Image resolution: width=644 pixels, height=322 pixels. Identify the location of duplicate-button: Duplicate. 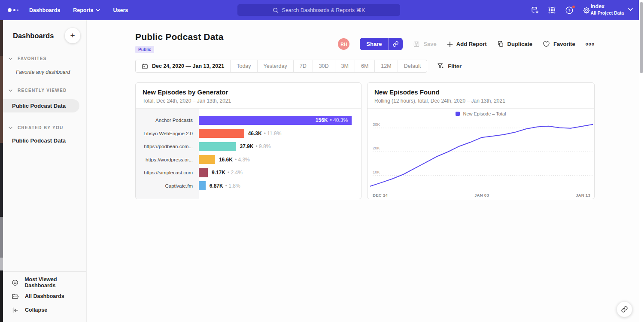
(515, 44).